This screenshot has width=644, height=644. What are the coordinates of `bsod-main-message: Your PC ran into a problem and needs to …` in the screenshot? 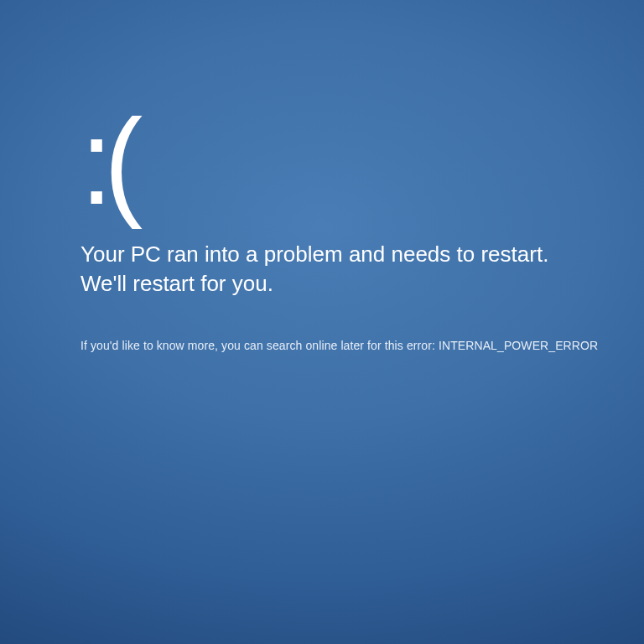 It's located at (349, 269).